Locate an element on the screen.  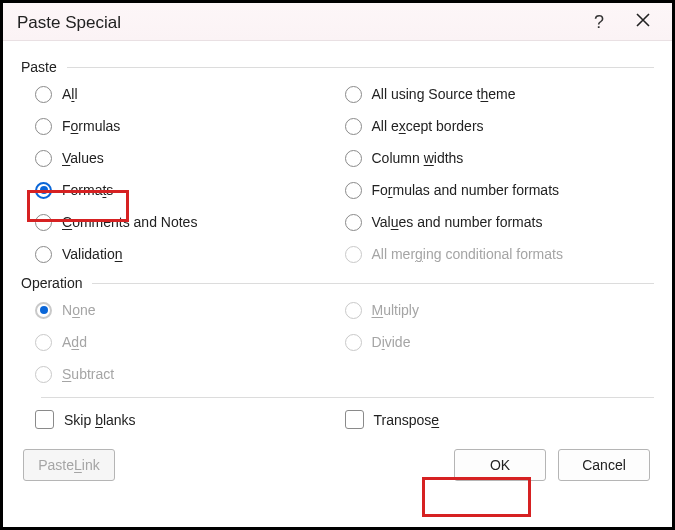
radio-option-ol0: None is located at coordinates (190, 310).